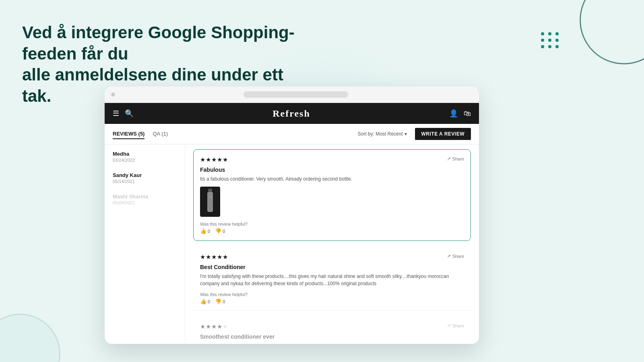 The height and width of the screenshot is (362, 644). Describe the element at coordinates (291, 113) in the screenshot. I see `store-logo: Refresh` at that location.